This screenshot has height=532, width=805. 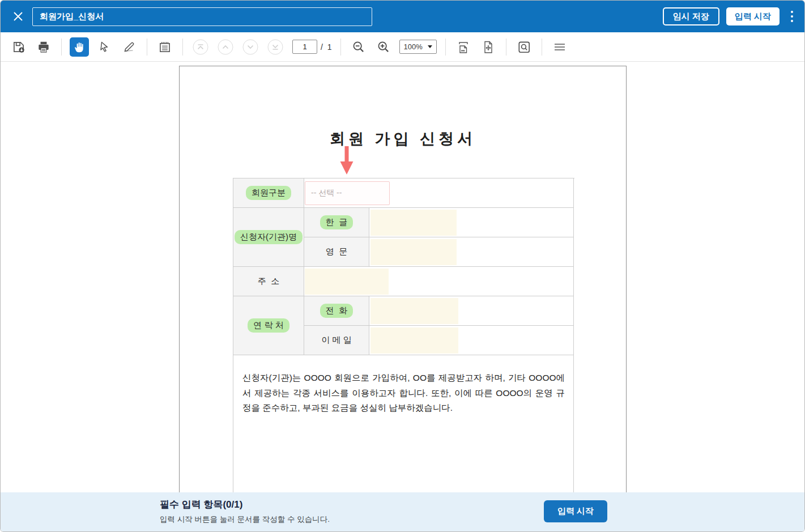 What do you see at coordinates (337, 252) in the screenshot?
I see `english-name-label: 영 문` at bounding box center [337, 252].